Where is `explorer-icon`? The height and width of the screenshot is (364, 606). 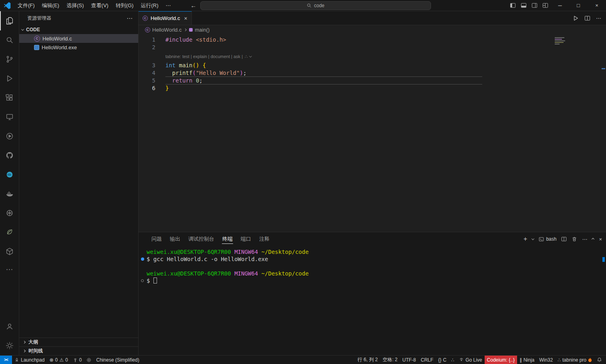
explorer-icon is located at coordinates (10, 21).